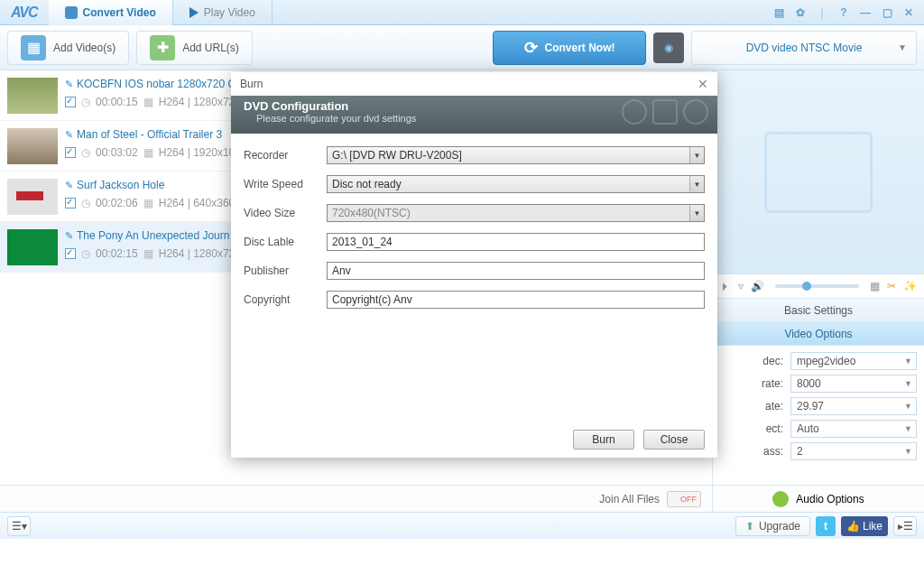  What do you see at coordinates (251, 84) in the screenshot?
I see `dialog-title: Burn` at bounding box center [251, 84].